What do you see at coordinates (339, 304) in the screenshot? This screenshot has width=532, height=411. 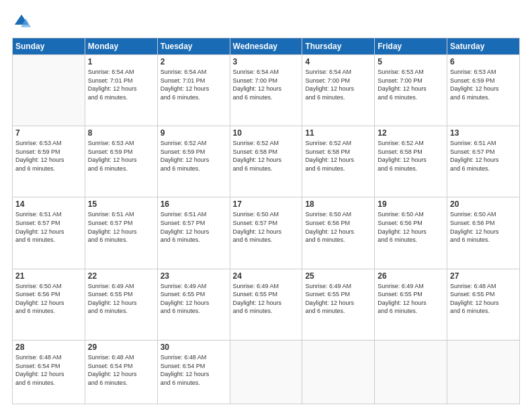 I see `calendar-cell: 25Sunrise: 6:49 AM Sunset: 6:55 PM Dayli…` at bounding box center [339, 304].